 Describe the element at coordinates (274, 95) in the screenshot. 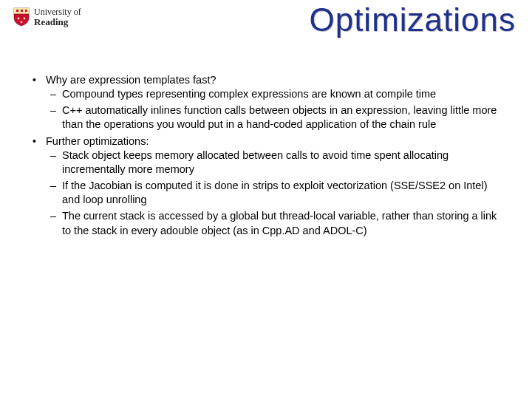

I see `bullet-0-sub-0: Compound types representing complex expr…` at that location.